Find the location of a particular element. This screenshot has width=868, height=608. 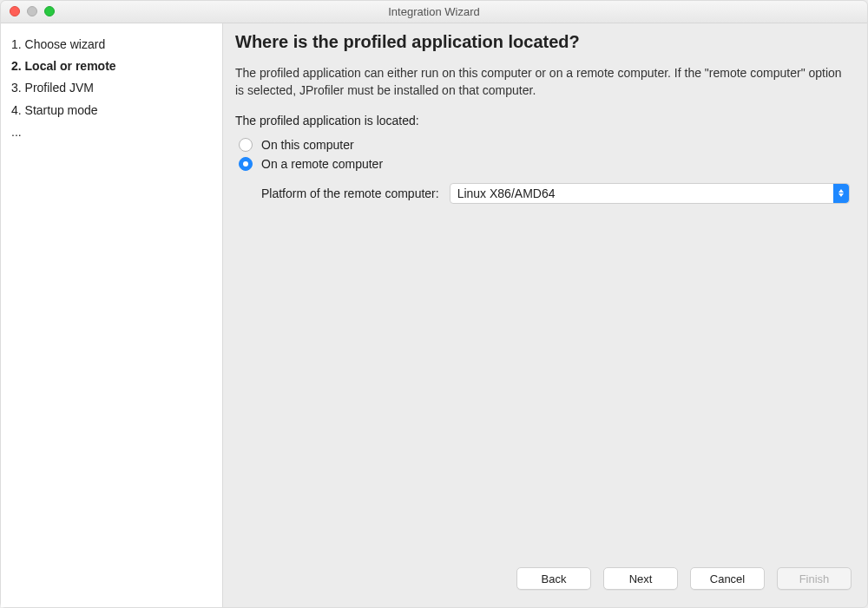

titlebar: Integration Wizard is located at coordinates (434, 12).